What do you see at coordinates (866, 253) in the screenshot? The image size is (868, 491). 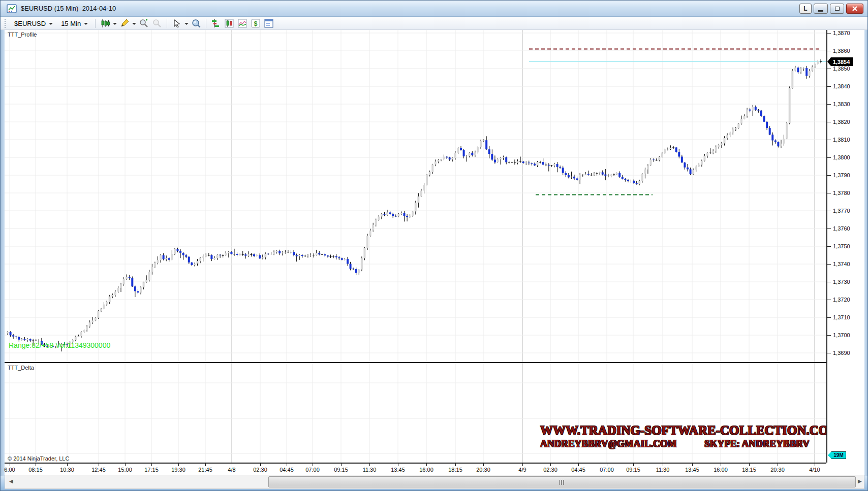 I see `window-frame-right` at bounding box center [866, 253].